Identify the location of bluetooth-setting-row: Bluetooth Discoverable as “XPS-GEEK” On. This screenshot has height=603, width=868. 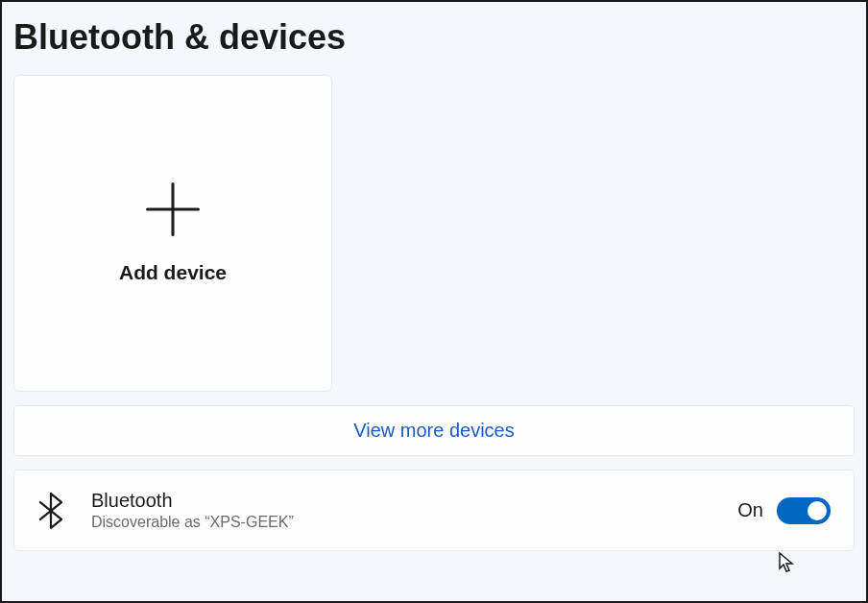
(434, 511).